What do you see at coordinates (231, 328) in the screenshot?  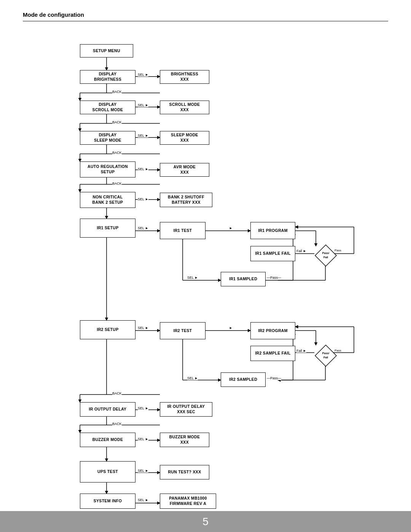 I see `arrow-label-ir2: ►` at bounding box center [231, 328].